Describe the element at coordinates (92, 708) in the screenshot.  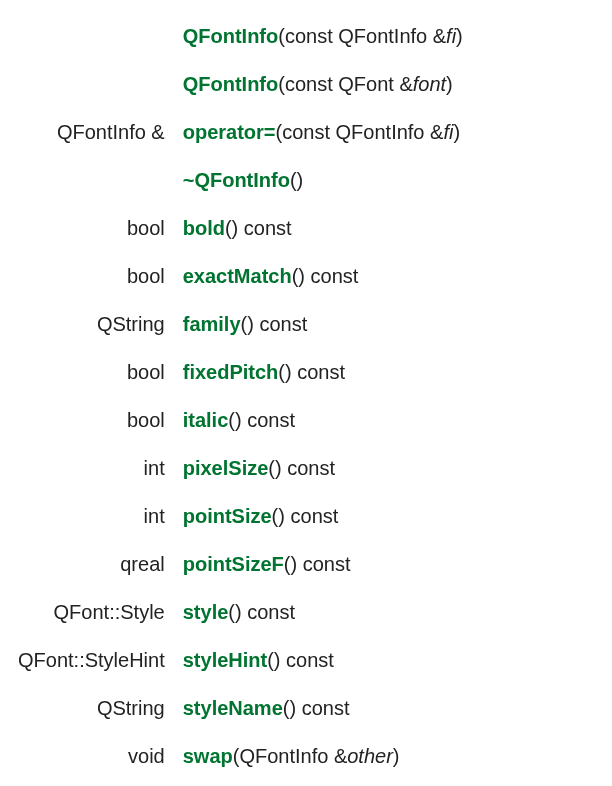
I see `return-type: QString` at that location.